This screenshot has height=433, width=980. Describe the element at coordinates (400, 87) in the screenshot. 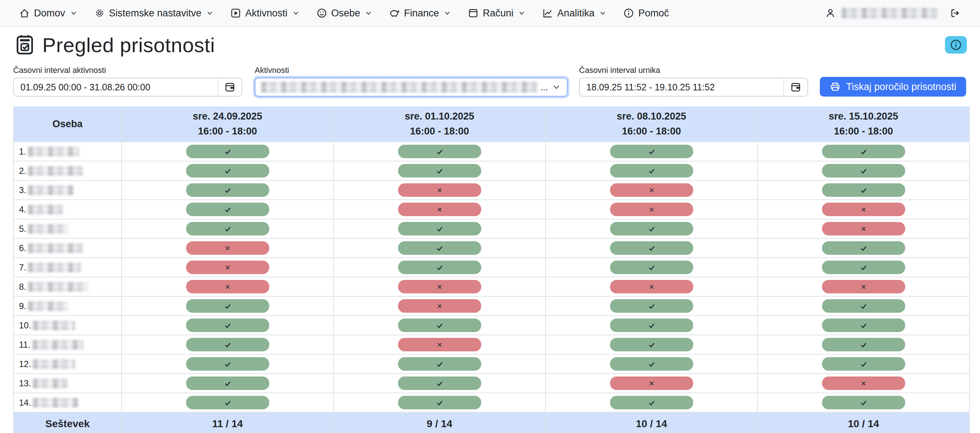

I see `activities-value-redacted` at that location.